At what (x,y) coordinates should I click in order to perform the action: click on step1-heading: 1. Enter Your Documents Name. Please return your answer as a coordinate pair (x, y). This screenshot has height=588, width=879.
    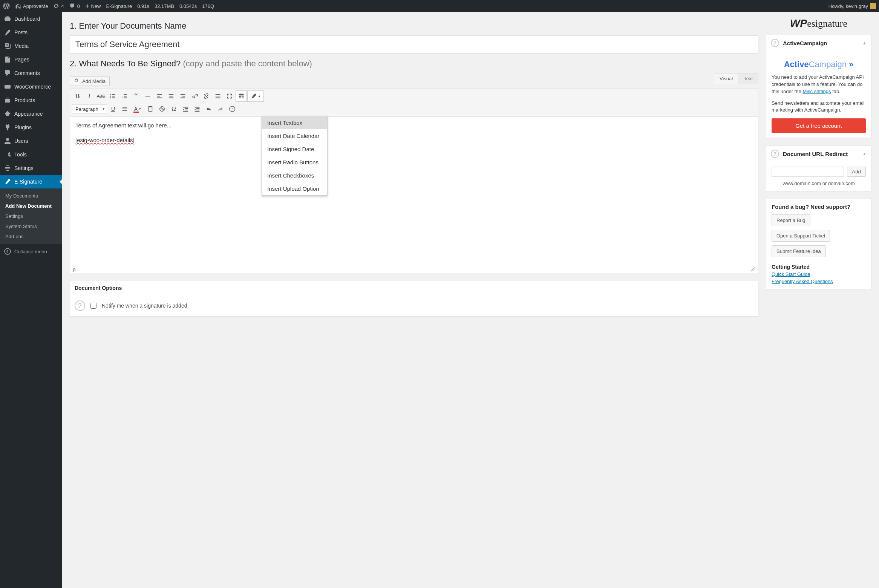
    Looking at the image, I should click on (414, 26).